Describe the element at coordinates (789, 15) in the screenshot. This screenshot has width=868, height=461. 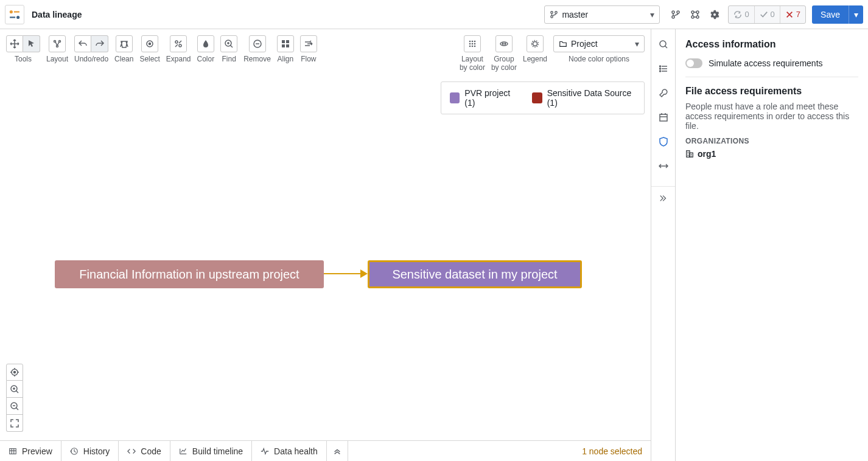
I see `x-icon` at that location.